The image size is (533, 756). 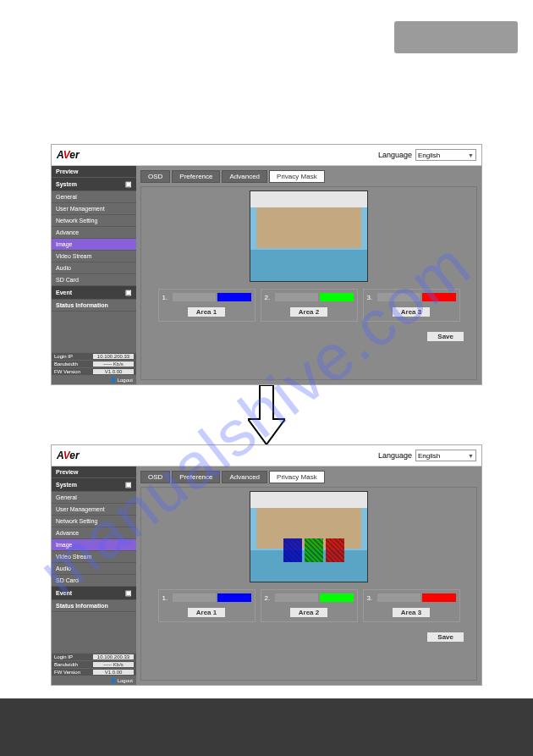 What do you see at coordinates (314, 550) in the screenshot?
I see `mask-green` at bounding box center [314, 550].